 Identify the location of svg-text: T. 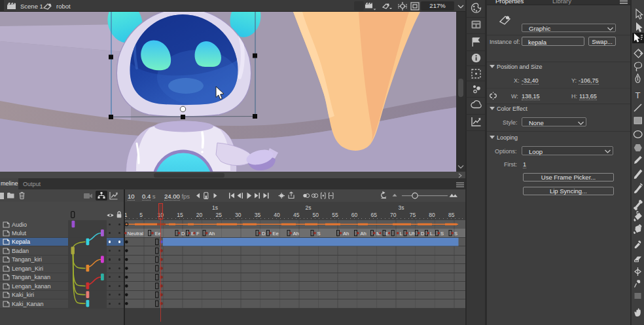
(638, 96).